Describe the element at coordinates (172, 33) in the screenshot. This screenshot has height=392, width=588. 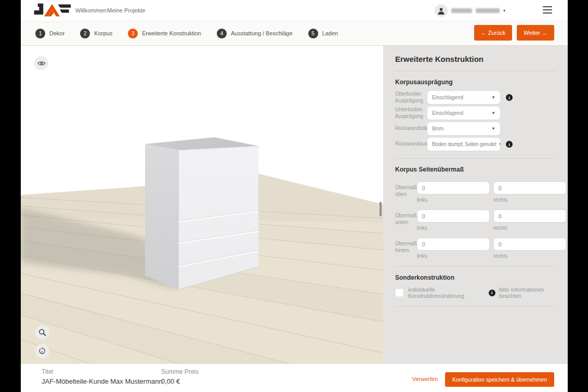
I see `step-label: Erweiterte Konstruktion` at that location.